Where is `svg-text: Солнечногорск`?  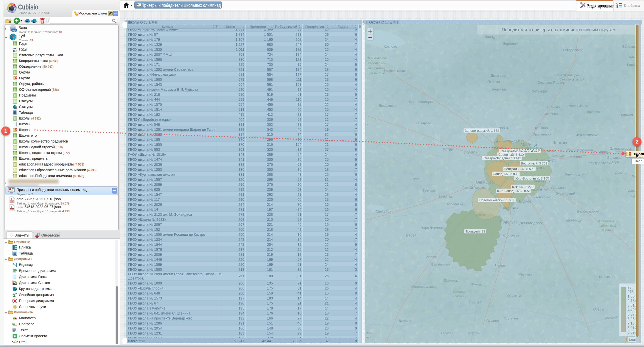
svg-text: Солнечногорск is located at coordinates (421, 102).